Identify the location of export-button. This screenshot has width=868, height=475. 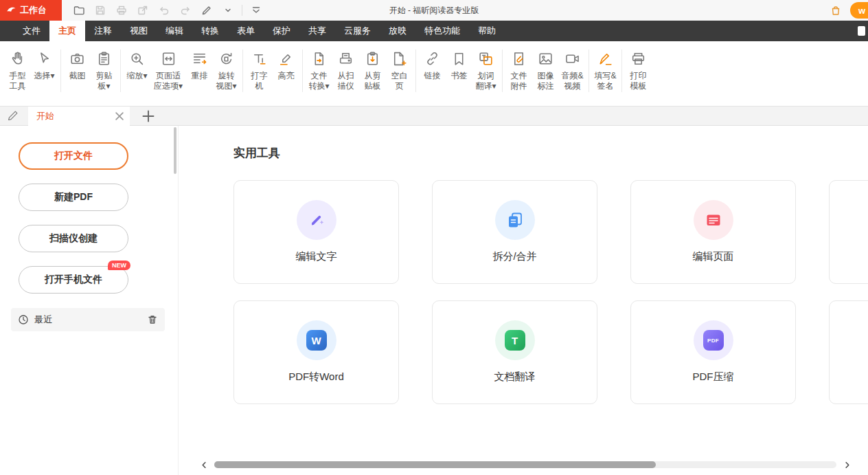
(143, 10).